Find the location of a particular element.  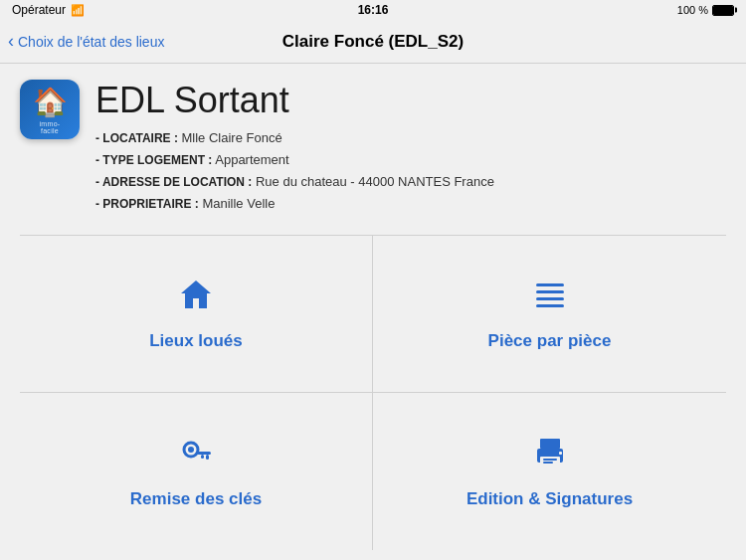

nav-bar: ‹ Choix de l'état des lieux Claire Foncé… is located at coordinates (373, 42).